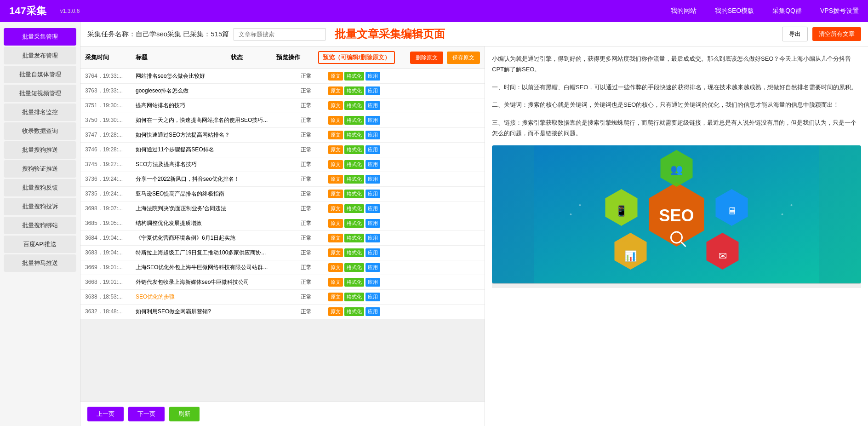 The image size is (868, 426). What do you see at coordinates (40, 112) in the screenshot?
I see `sidebar-item-rank: 批量排名监控` at bounding box center [40, 112].